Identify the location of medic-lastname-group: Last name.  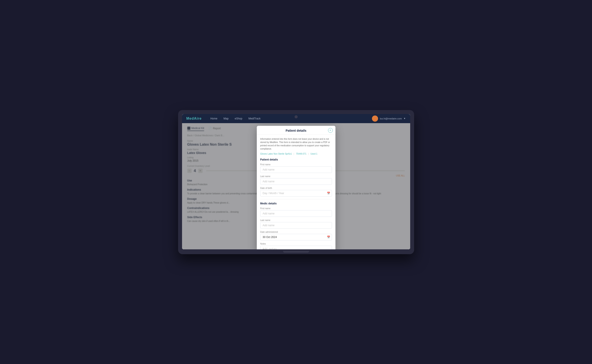
(296, 224).